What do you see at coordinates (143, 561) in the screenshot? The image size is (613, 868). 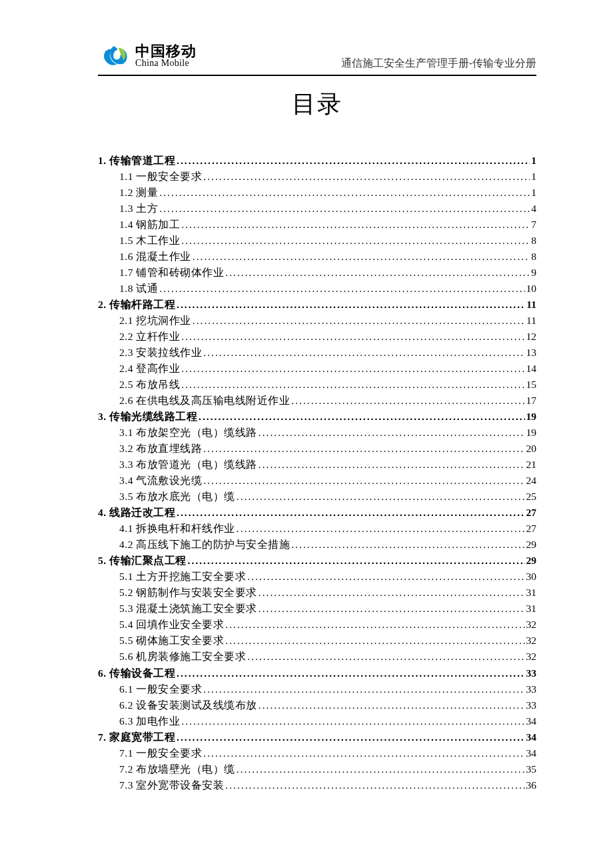 I see `toc-label: 5. 传输汇聚点工程` at bounding box center [143, 561].